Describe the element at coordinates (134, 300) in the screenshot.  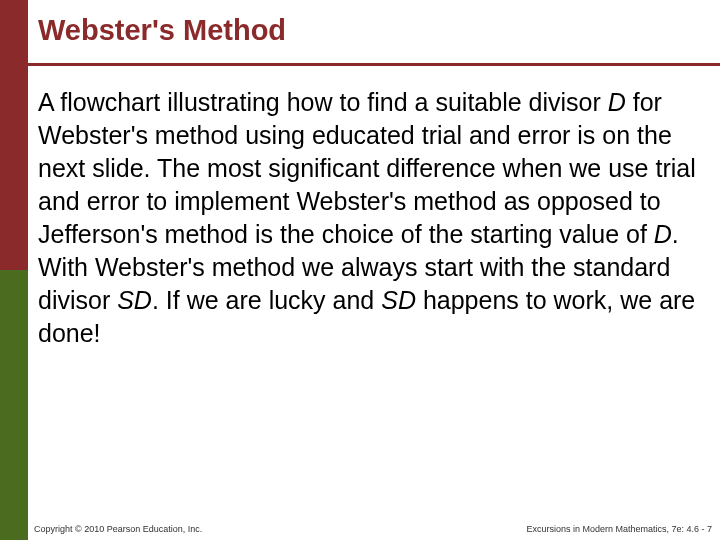
I see `var-SD: SD` at that location.